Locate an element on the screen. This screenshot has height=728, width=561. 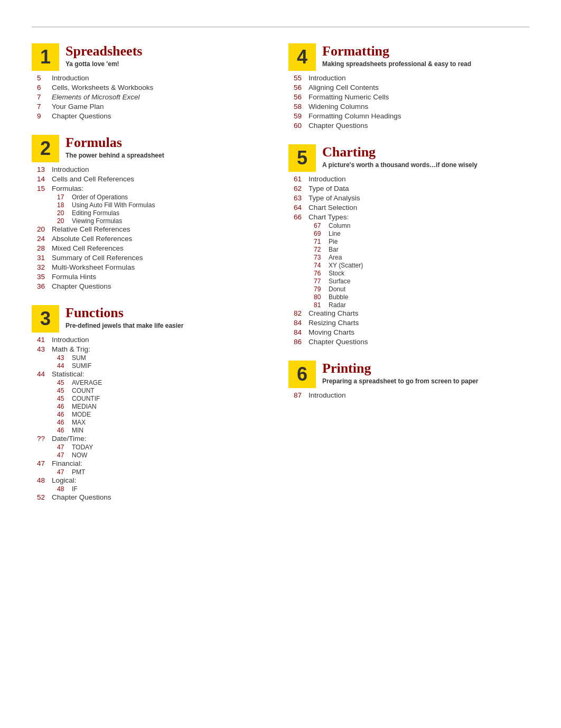
toc-item-with-sub: 44Statistical: is located at coordinates (155, 374).